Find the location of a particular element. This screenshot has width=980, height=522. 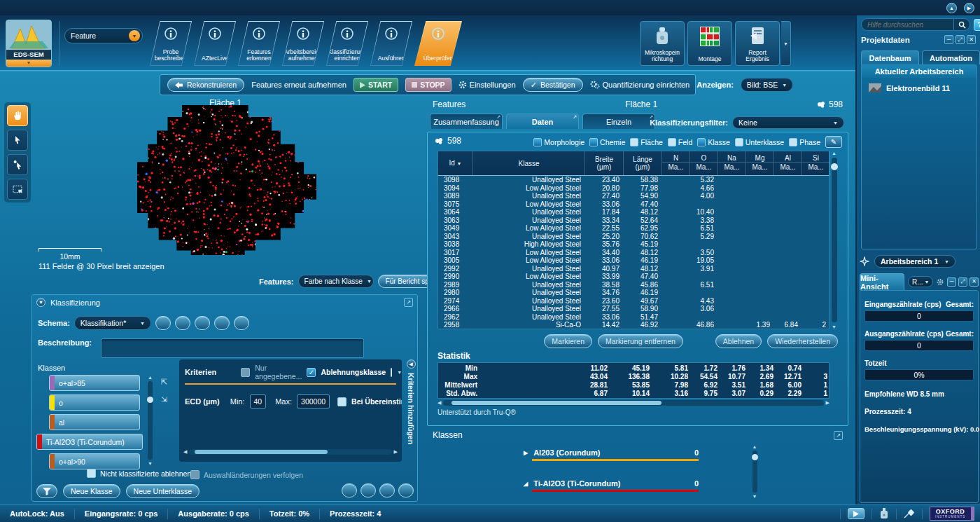

pin-icon is located at coordinates (909, 514).